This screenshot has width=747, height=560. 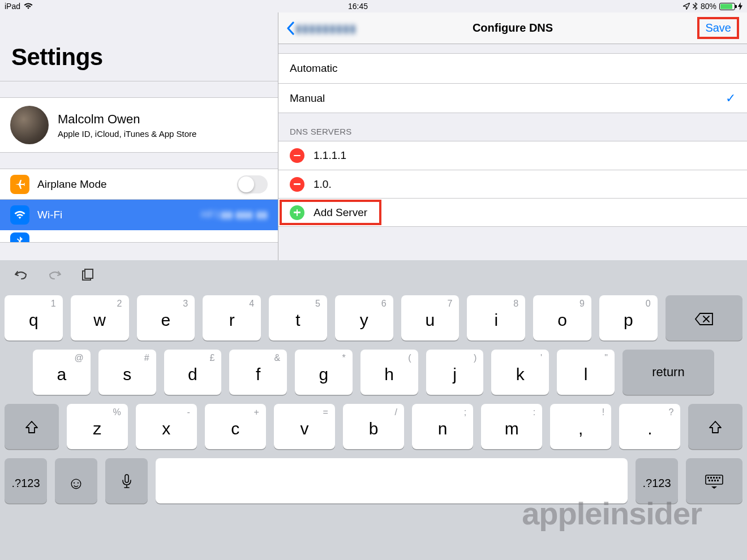 I want to click on key-symbols-right: .?123, so click(x=656, y=481).